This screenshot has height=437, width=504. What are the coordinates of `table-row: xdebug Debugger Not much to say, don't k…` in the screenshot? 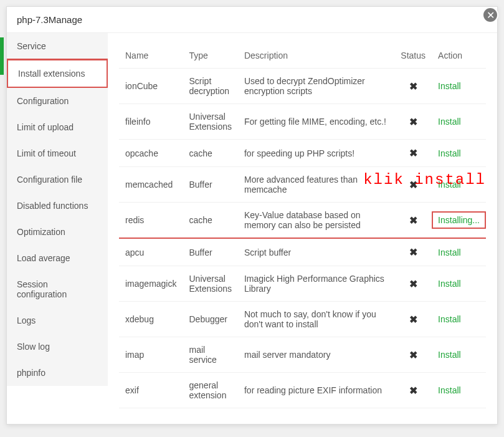 It's located at (303, 319).